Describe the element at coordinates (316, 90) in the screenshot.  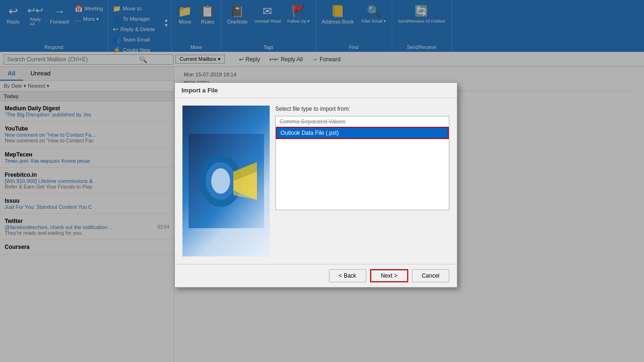
I see `modal-title-bar: Import a File` at that location.